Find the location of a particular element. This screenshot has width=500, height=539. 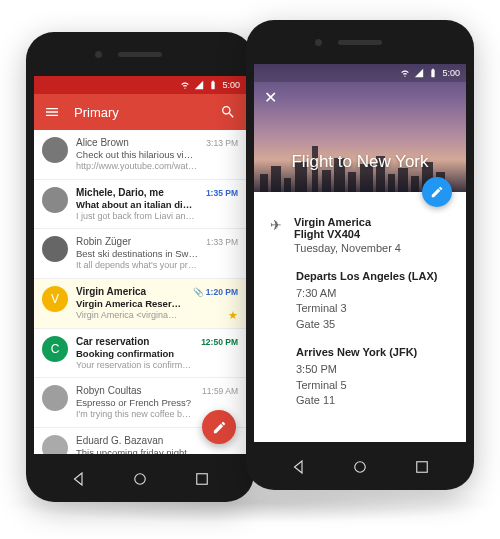

subject: Best ski destinations in Switzerland is located at coordinates (137, 254).